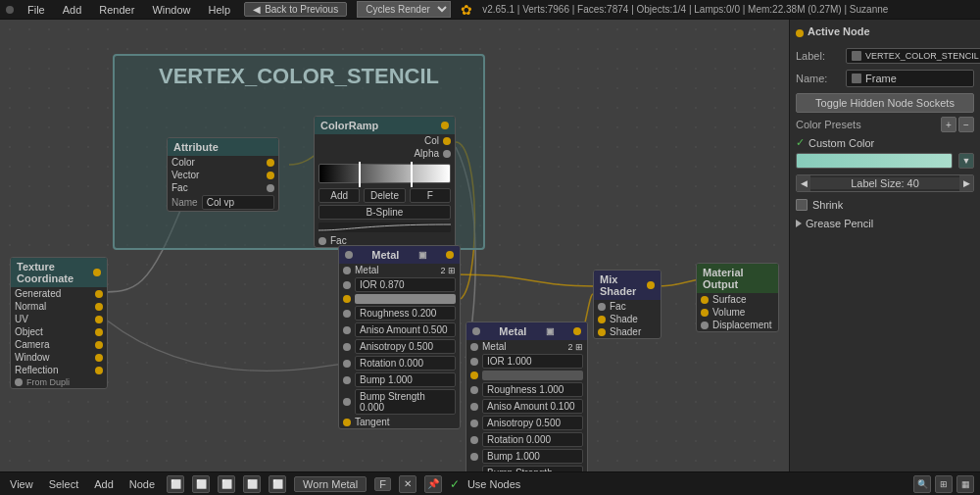  I want to click on color-presets-add-btn: +, so click(949, 124).